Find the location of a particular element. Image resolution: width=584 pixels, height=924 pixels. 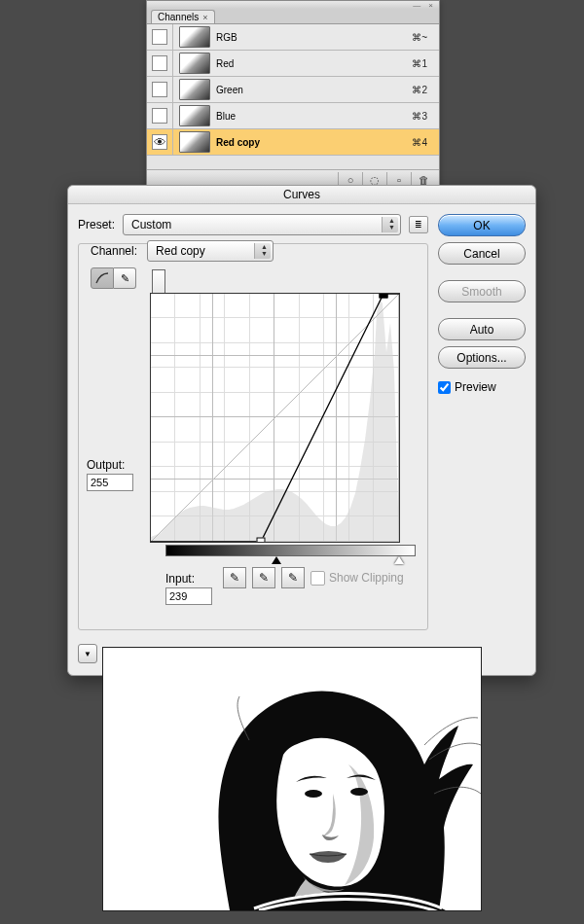

preset-value: Custom is located at coordinates (152, 225).